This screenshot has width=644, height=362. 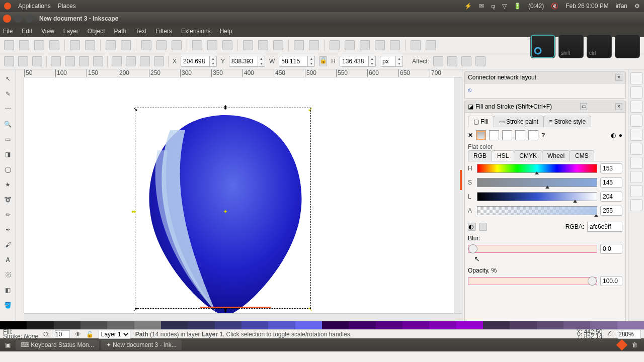 What do you see at coordinates (636, 205) in the screenshot?
I see `snap-page` at bounding box center [636, 205].